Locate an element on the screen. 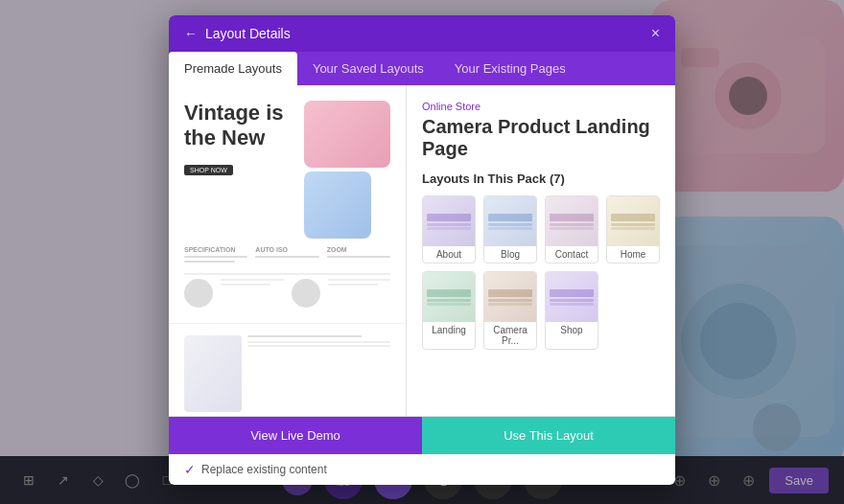 The height and width of the screenshot is (504, 844). thumb-shop-img is located at coordinates (572, 297).